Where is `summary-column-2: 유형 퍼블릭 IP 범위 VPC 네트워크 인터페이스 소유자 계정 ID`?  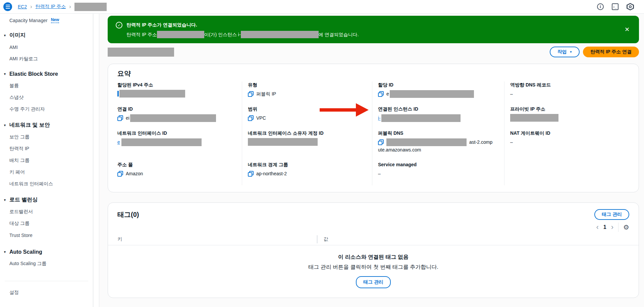 summary-column-2: 유형 퍼블릭 IP 범위 VPC 네트워크 인터페이스 소유자 계정 ID is located at coordinates (307, 133).